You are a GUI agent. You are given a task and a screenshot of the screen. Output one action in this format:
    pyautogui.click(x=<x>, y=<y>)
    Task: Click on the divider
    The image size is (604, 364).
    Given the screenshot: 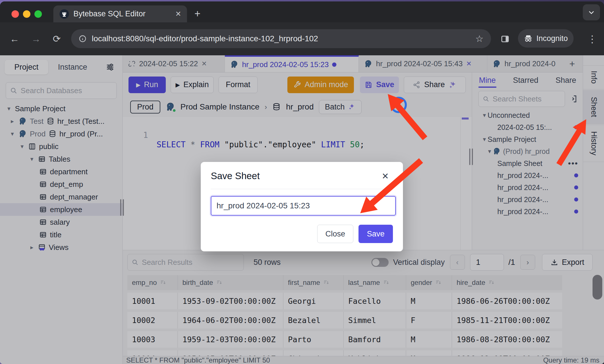 What is the action you would take?
    pyautogui.click(x=302, y=189)
    